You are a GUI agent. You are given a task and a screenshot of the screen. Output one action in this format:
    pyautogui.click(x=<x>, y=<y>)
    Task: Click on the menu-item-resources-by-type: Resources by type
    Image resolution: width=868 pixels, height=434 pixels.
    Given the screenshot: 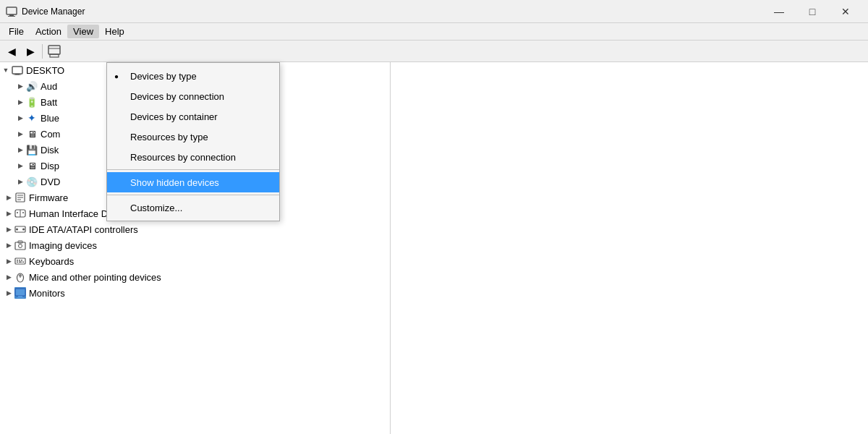 What is the action you would take?
    pyautogui.click(x=193, y=137)
    